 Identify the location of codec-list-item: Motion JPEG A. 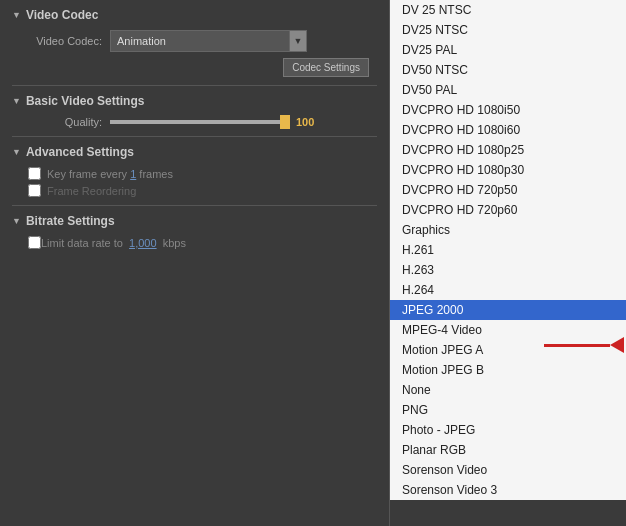
(508, 350).